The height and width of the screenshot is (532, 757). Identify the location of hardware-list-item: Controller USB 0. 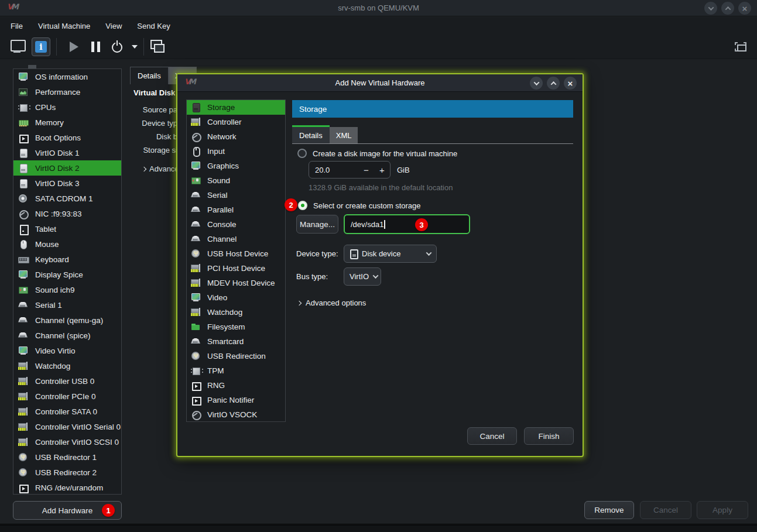
(67, 381).